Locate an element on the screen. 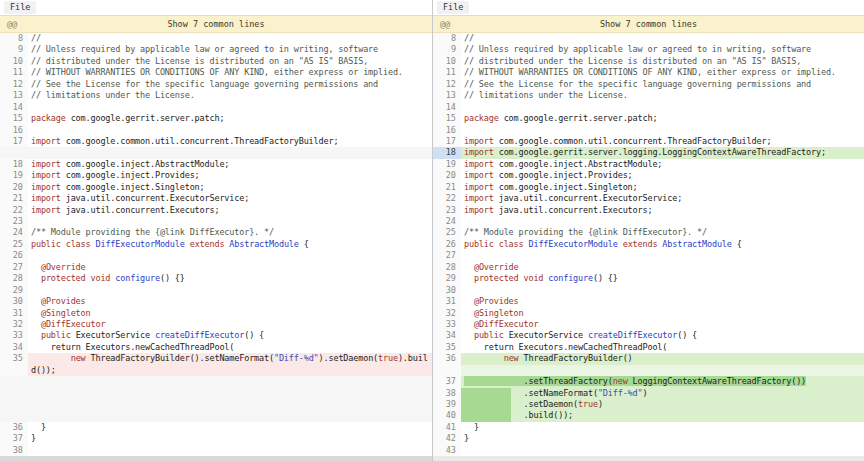 The width and height of the screenshot is (864, 461). code-line: public class DiffExecutorModule extends … is located at coordinates (230, 244).